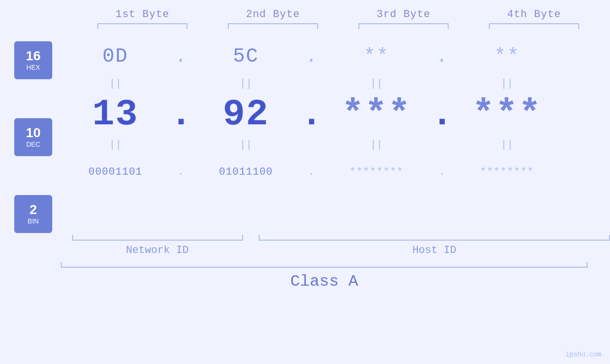 This screenshot has width=610, height=364. What do you see at coordinates (246, 114) in the screenshot?
I see `dec-value-2: 92` at bounding box center [246, 114].